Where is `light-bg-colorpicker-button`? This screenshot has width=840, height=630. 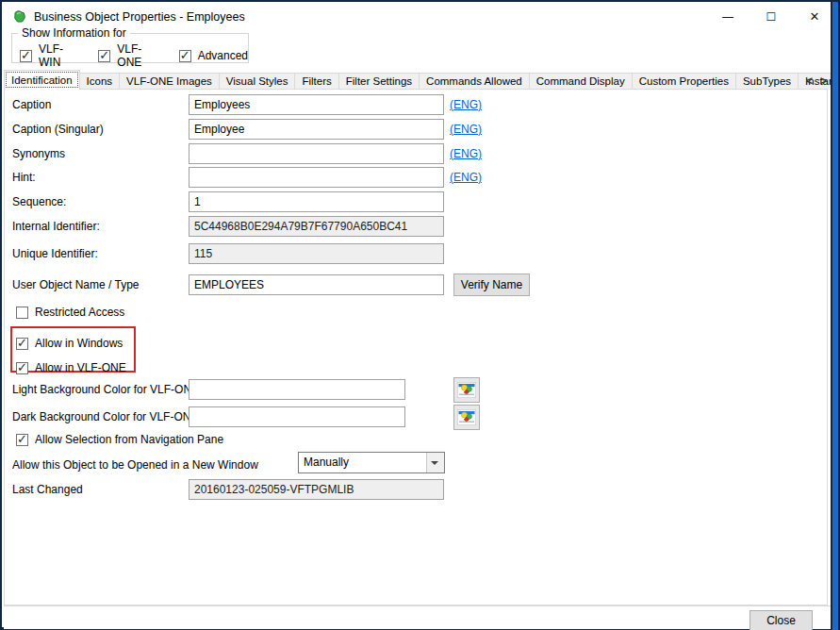
light-bg-colorpicker-button is located at coordinates (467, 390).